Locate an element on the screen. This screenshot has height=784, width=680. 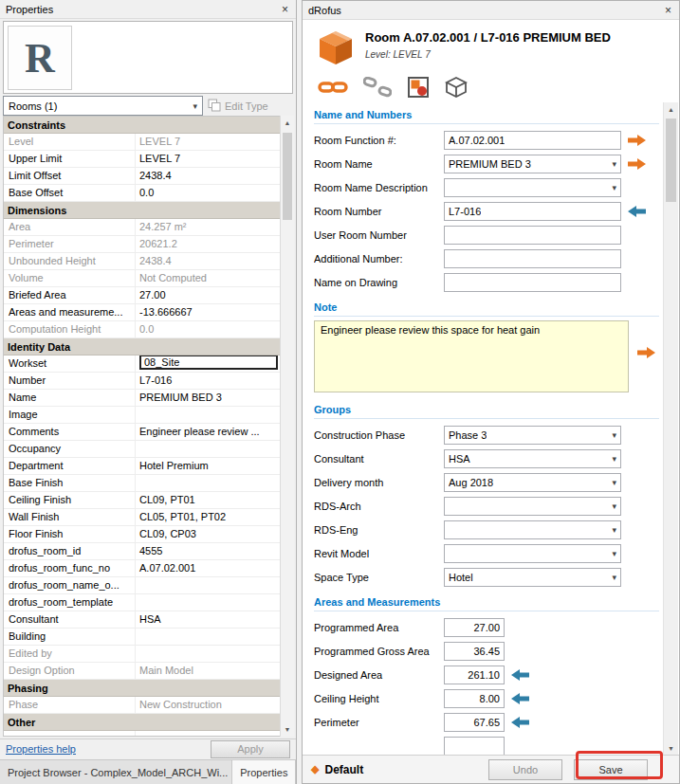
programmed-gross-area-input: 36.45 is located at coordinates (474, 651).